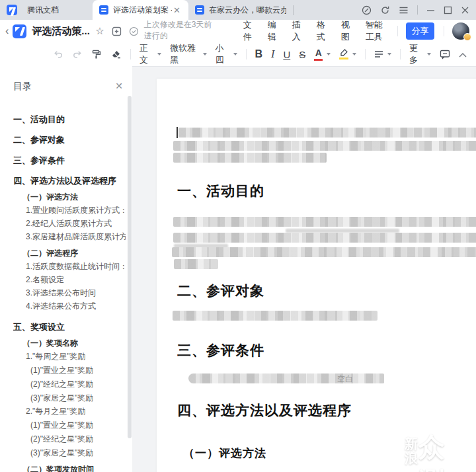 The width and height of the screenshot is (476, 472). What do you see at coordinates (226, 54) in the screenshot?
I see `font-size-dropdown: 小四` at bounding box center [226, 54].